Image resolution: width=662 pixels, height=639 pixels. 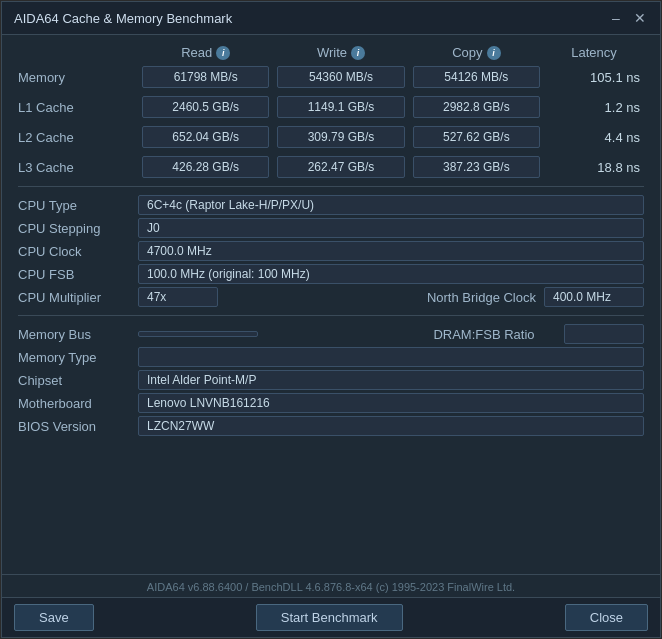 What do you see at coordinates (78, 252) in the screenshot?
I see `cpu-clock-label: CPU Clock` at bounding box center [78, 252].